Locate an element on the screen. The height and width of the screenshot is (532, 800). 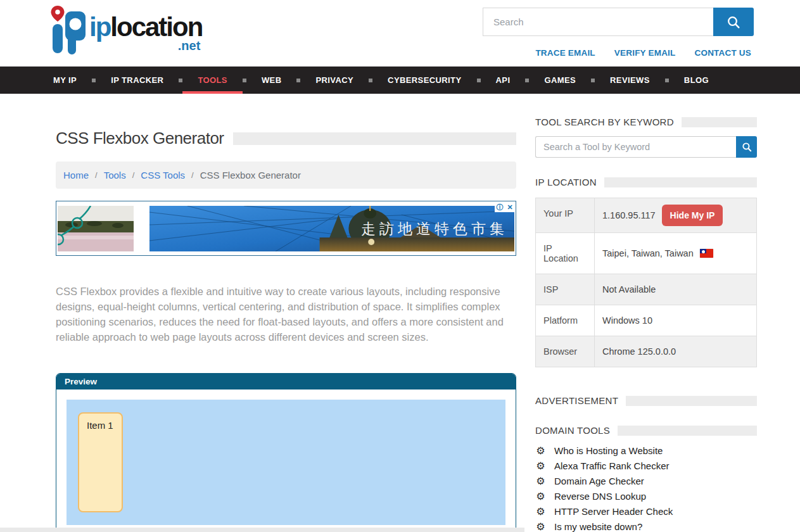
ip-location-table: Your IP 1.160.95.117 Hide My IP IP Locat… is located at coordinates (646, 282).